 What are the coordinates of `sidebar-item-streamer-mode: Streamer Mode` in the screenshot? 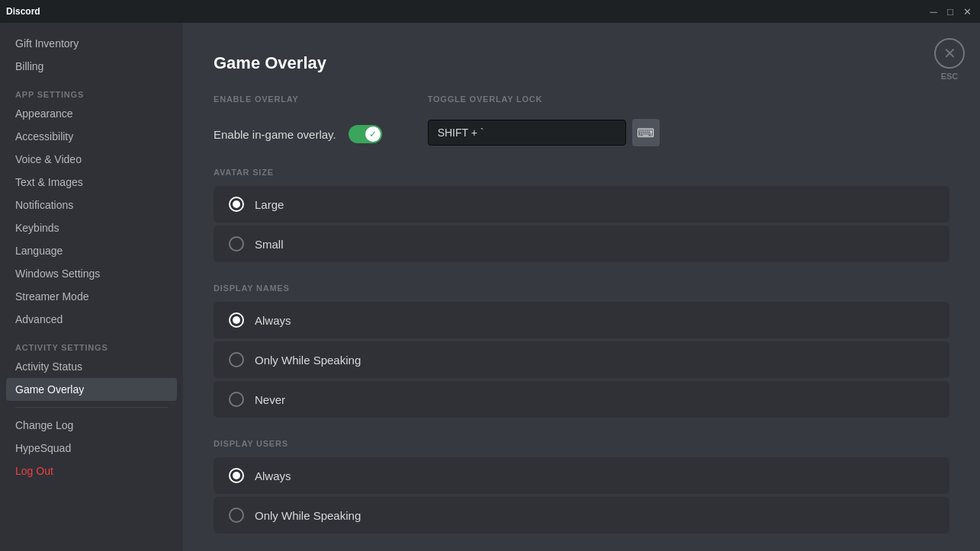 It's located at (92, 296).